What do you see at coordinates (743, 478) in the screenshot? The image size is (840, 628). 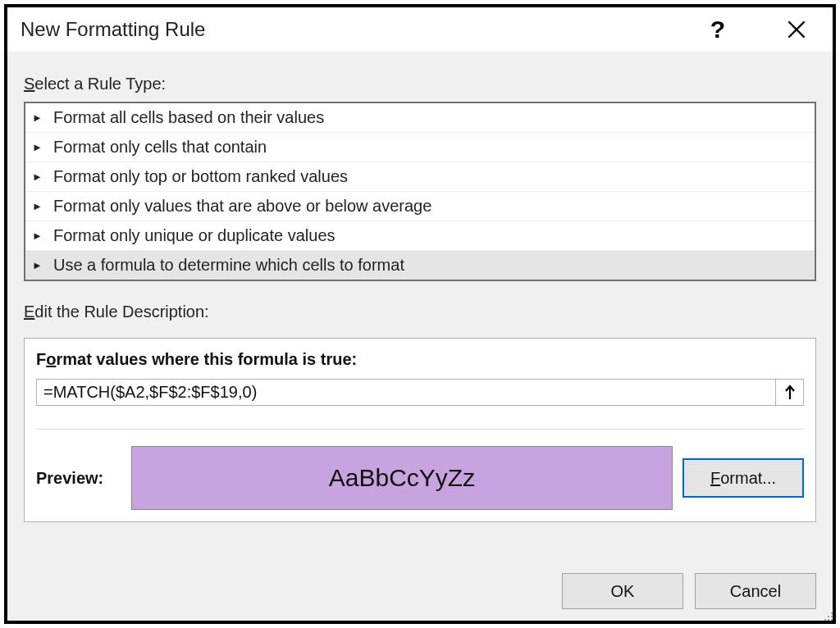 I see `format-button: Format...` at bounding box center [743, 478].